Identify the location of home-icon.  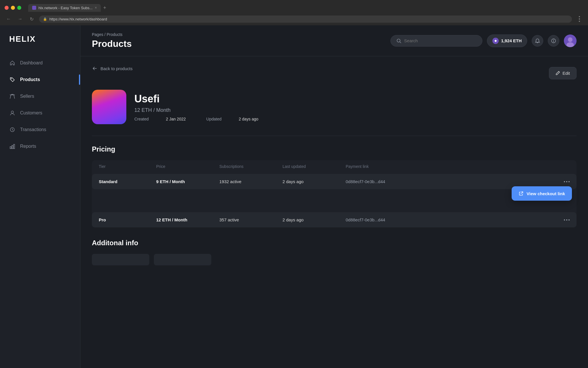
(12, 63).